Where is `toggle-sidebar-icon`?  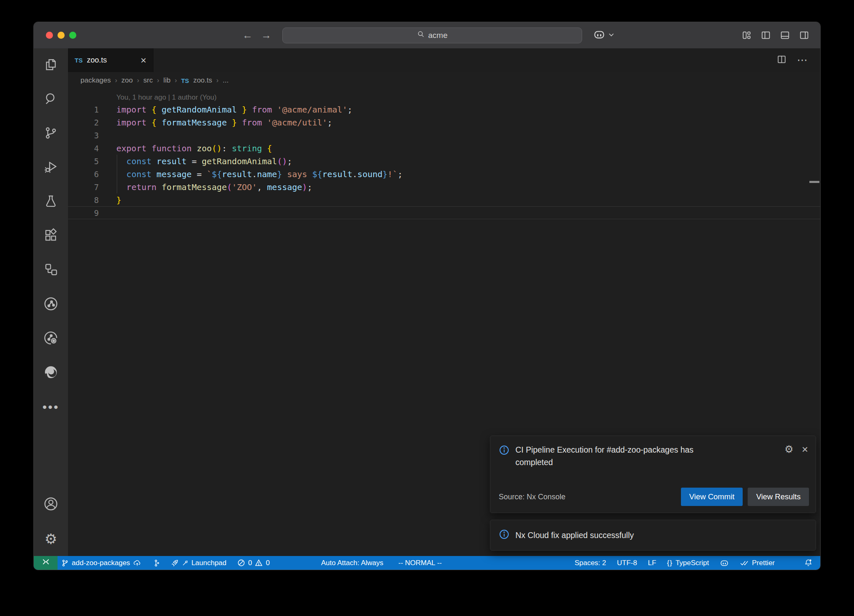 toggle-sidebar-icon is located at coordinates (766, 35).